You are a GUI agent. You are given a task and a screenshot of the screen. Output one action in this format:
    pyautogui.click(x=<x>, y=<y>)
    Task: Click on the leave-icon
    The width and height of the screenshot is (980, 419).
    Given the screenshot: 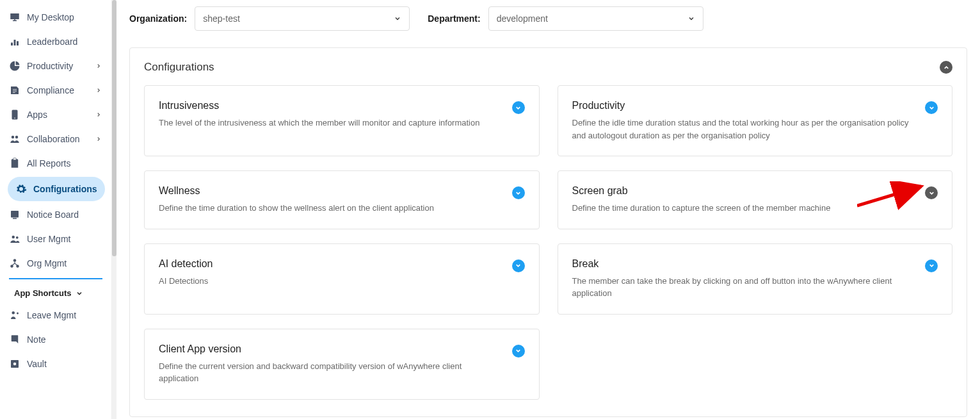 What is the action you would take?
    pyautogui.click(x=15, y=315)
    